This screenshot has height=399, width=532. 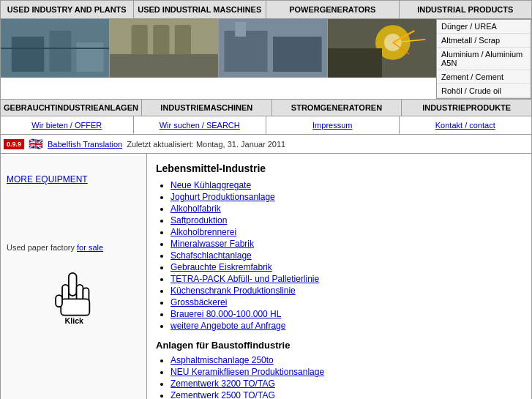 I want to click on section2-title: Anlagen für Baustoffindustrie, so click(x=340, y=346).